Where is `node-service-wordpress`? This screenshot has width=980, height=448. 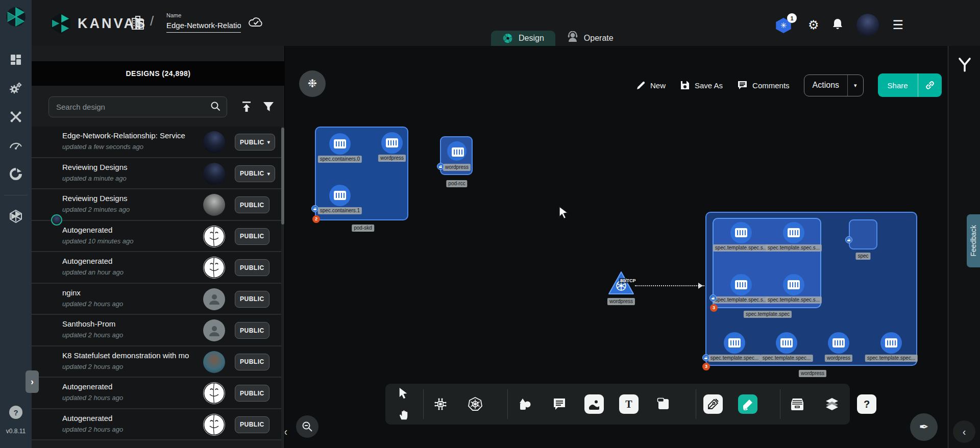 node-service-wordpress is located at coordinates (621, 283).